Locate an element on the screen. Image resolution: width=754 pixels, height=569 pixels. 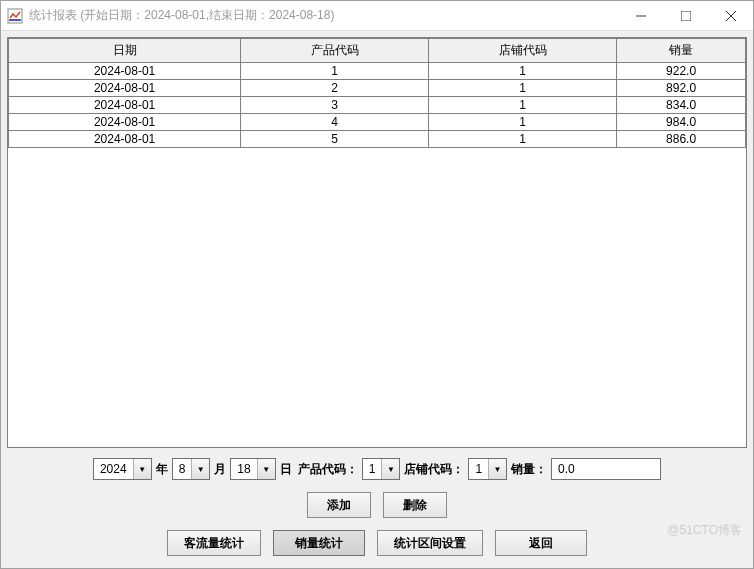
delete-button: 删除 is located at coordinates (415, 505).